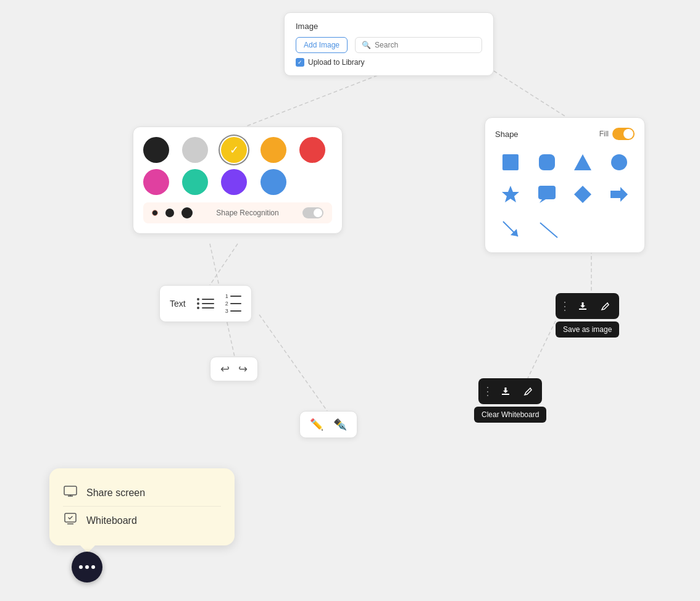  What do you see at coordinates (195, 150) in the screenshot?
I see `color-gray` at bounding box center [195, 150].